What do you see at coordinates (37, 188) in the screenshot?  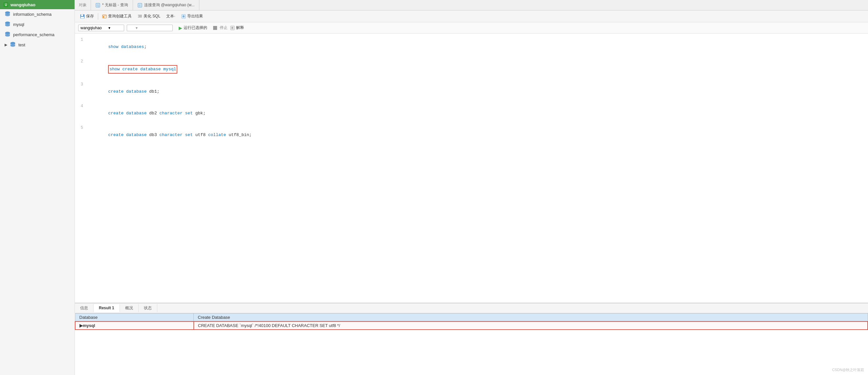 I see `sidebar: U wangqiuhao information_schema` at bounding box center [37, 188].